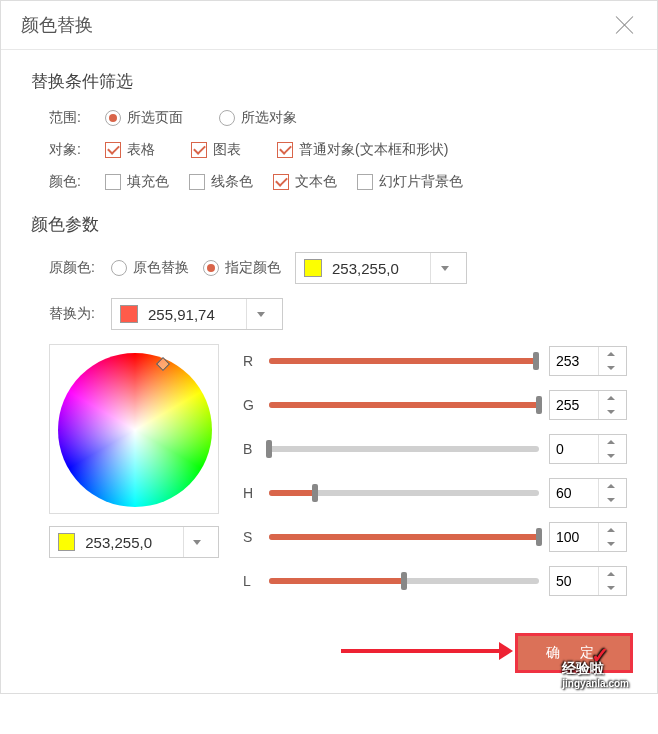 The width and height of the screenshot is (658, 734). Describe the element at coordinates (130, 150) in the screenshot. I see `checkbox-table: 表格` at that location.